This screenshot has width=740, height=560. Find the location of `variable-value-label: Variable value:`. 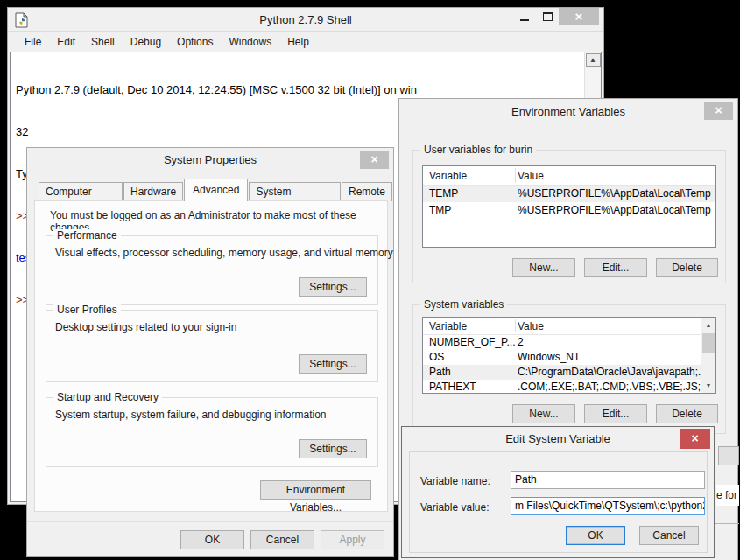

variable-value-label: Variable value: is located at coordinates (455, 508).